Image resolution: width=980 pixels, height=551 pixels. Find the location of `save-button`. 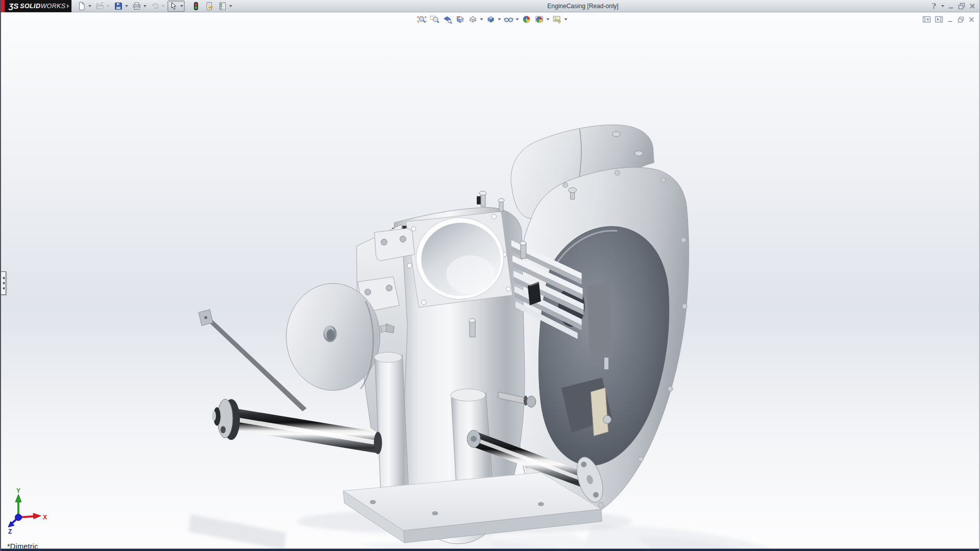

save-button is located at coordinates (121, 6).